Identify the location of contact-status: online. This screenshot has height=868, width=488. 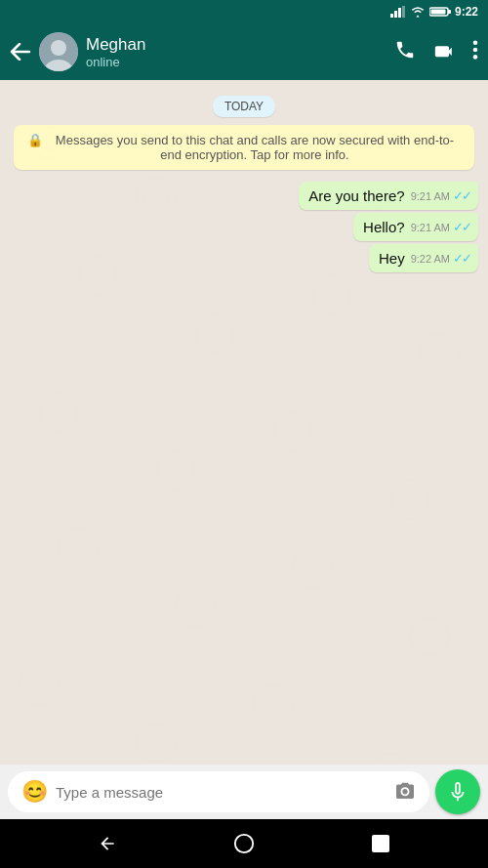
(236, 62).